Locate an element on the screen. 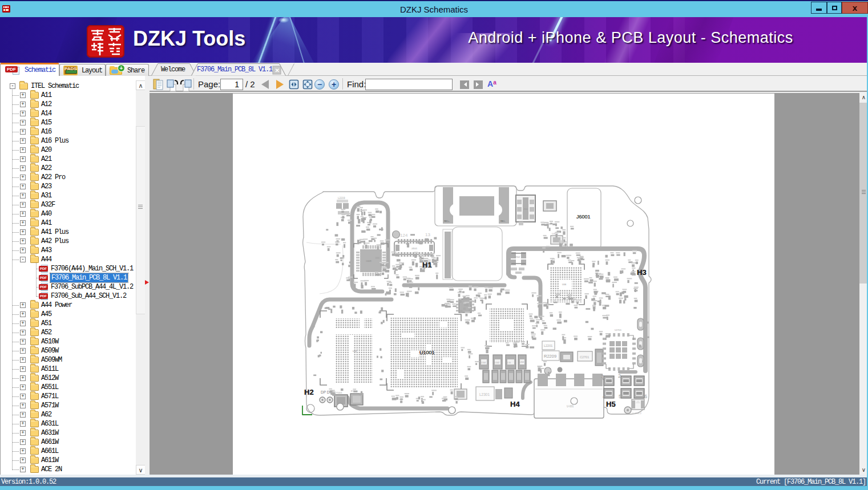  svg-text: L104 is located at coordinates (483, 363).